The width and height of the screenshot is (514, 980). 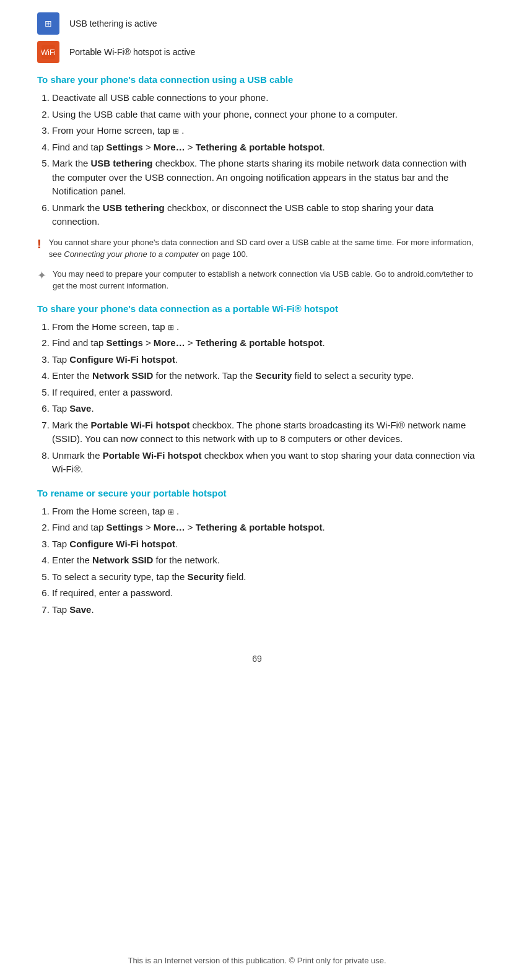 What do you see at coordinates (264, 577) in the screenshot?
I see `step-item: To select a security type, tap the Secur…` at bounding box center [264, 577].